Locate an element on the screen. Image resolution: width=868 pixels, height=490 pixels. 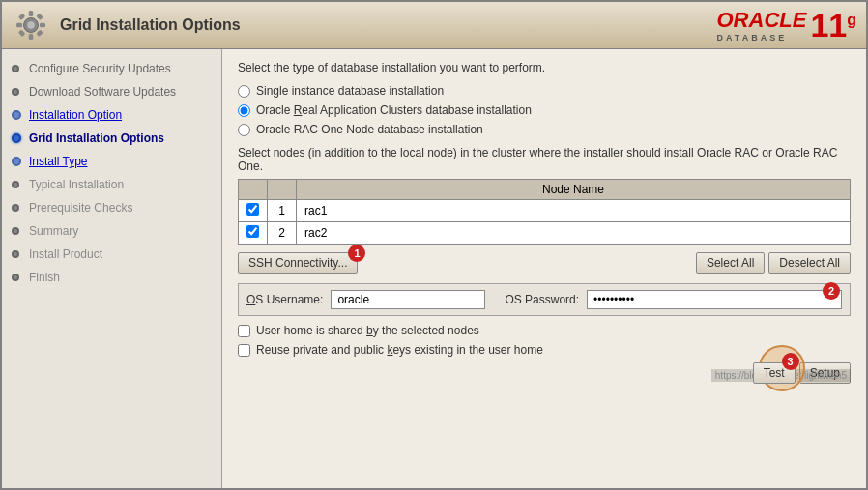
table-row: 2 rac2 is located at coordinates (545, 234).